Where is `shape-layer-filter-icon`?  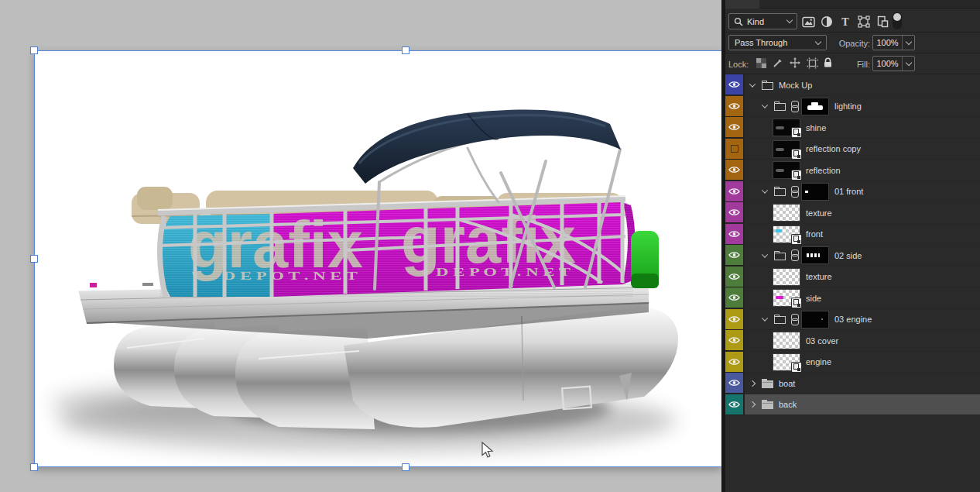 shape-layer-filter-icon is located at coordinates (864, 22).